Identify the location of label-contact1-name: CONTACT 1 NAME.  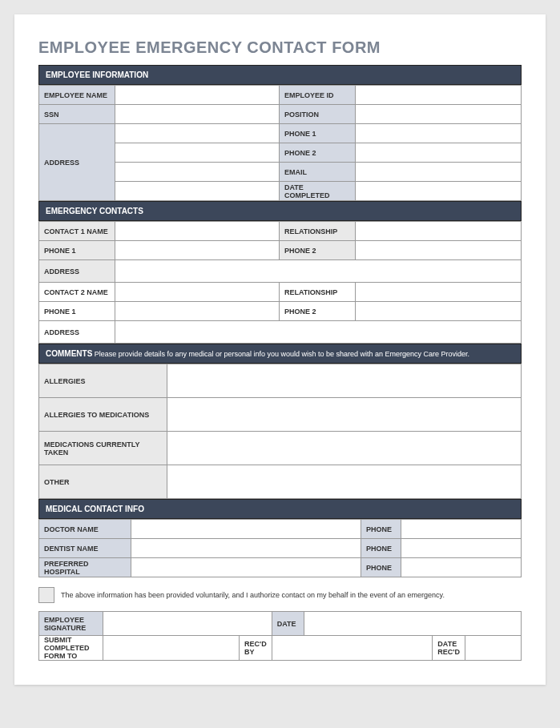
(77, 231).